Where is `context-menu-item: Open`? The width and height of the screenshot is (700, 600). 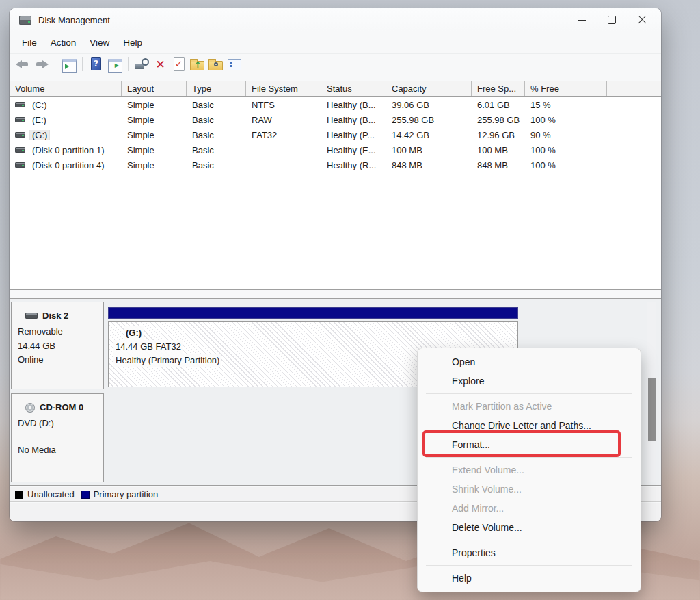
context-menu-item: Open is located at coordinates (529, 362).